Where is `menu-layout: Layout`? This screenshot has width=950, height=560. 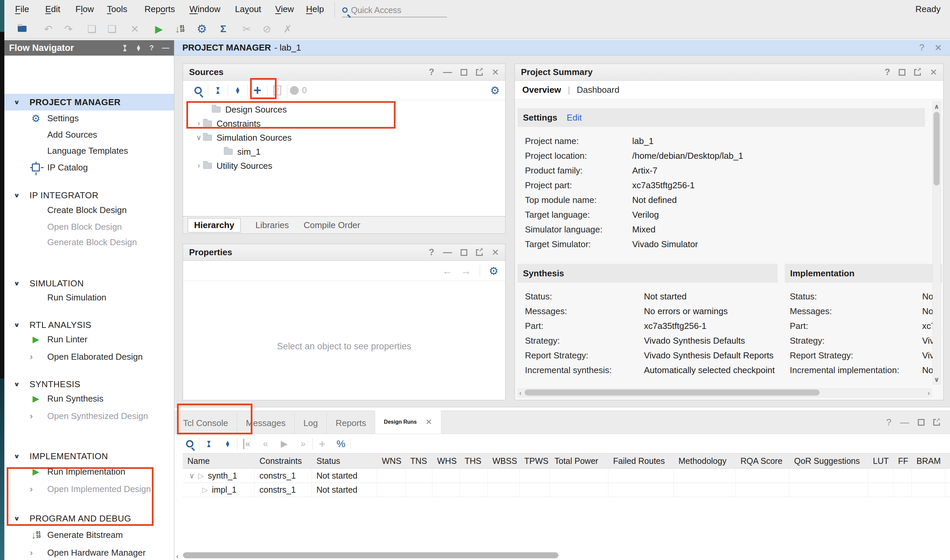
menu-layout: Layout is located at coordinates (248, 7).